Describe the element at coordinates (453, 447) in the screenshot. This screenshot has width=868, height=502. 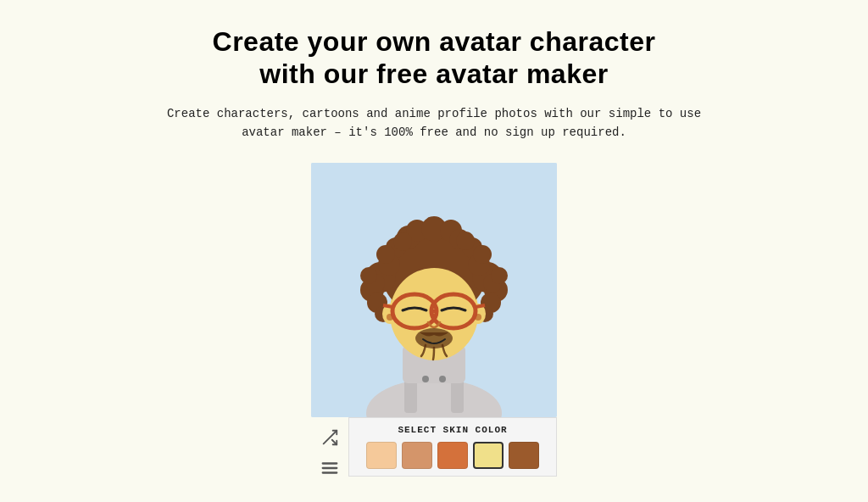
I see `skin-color-panel: SELECT SKIN COLOR` at that location.